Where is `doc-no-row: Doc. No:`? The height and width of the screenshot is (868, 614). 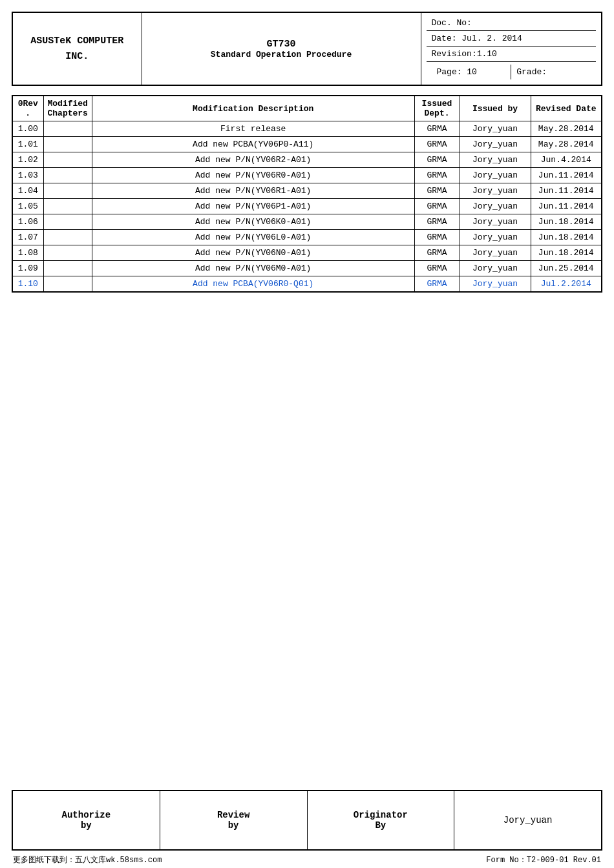
doc-no-row: Doc. No: is located at coordinates (512, 23).